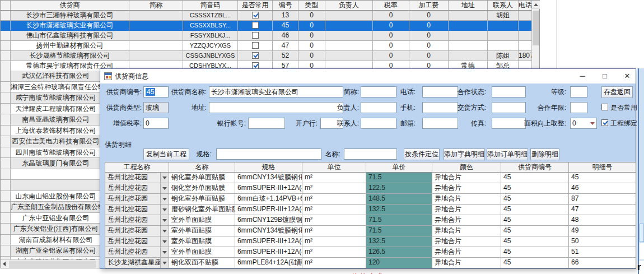 This screenshot has width=644, height=274. What do you see at coordinates (508, 92) in the screenshot?
I see `coop-status-field` at bounding box center [508, 92].